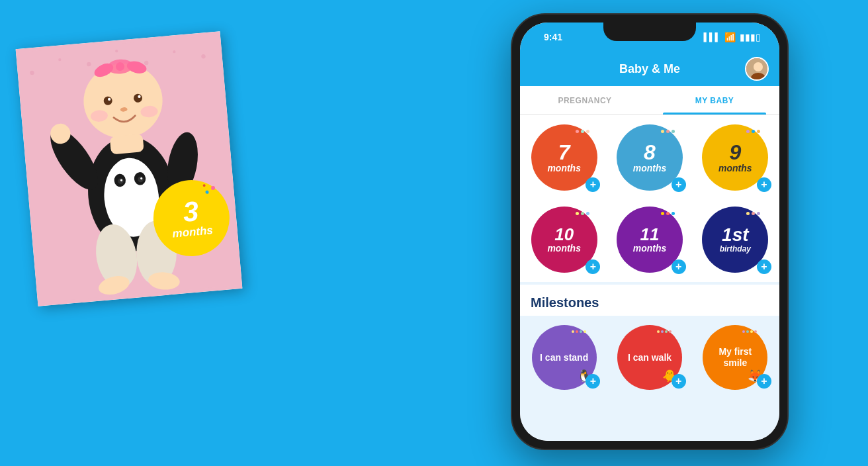  I want to click on month-11-number: 11, so click(650, 234).